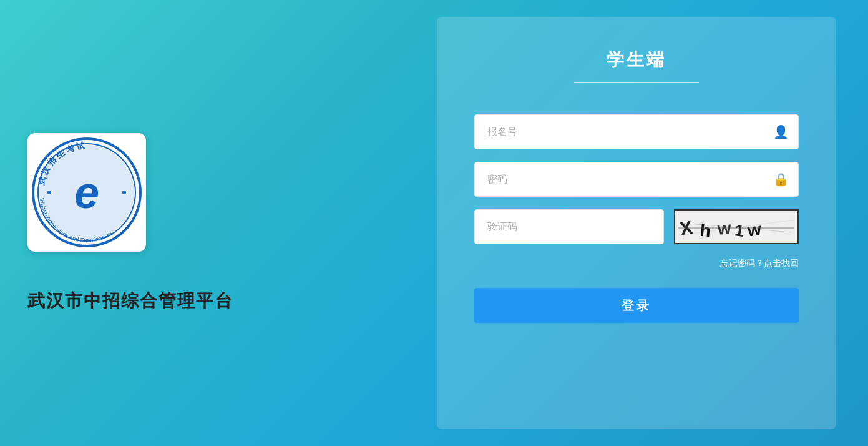 The width and height of the screenshot is (868, 446). What do you see at coordinates (636, 82) in the screenshot?
I see `title-divider` at bounding box center [636, 82].